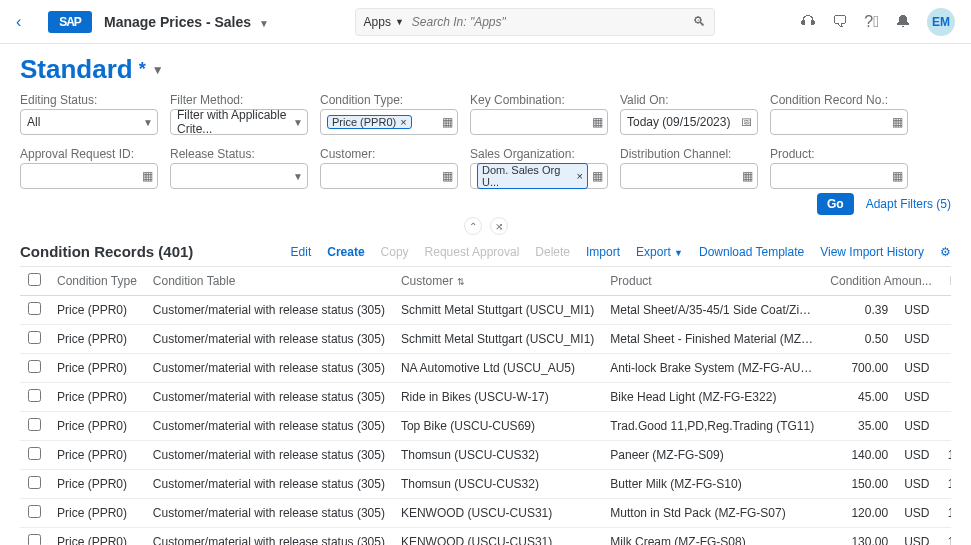 This screenshot has width=971, height=545. I want to click on customer-input: ▦, so click(389, 176).